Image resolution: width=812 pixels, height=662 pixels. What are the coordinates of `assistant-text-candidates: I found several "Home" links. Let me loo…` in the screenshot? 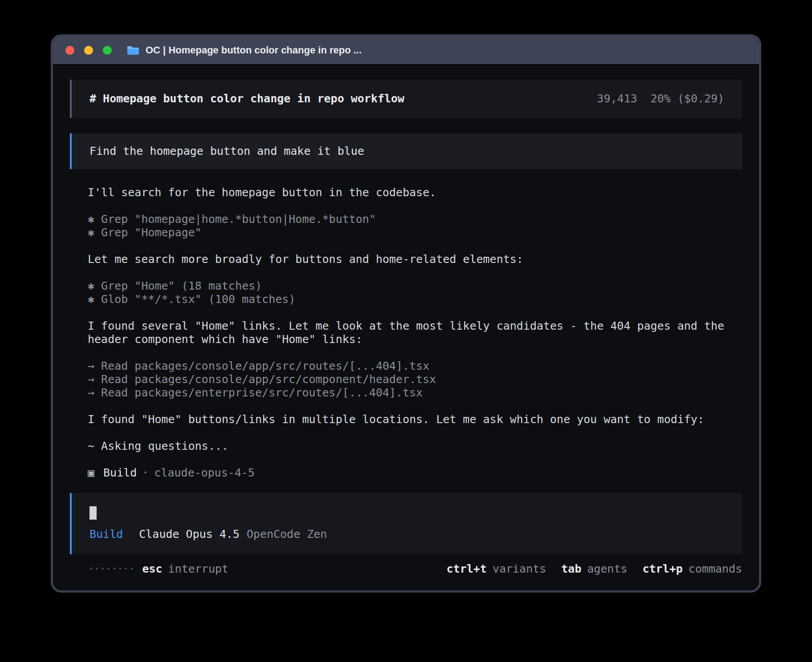 It's located at (413, 333).